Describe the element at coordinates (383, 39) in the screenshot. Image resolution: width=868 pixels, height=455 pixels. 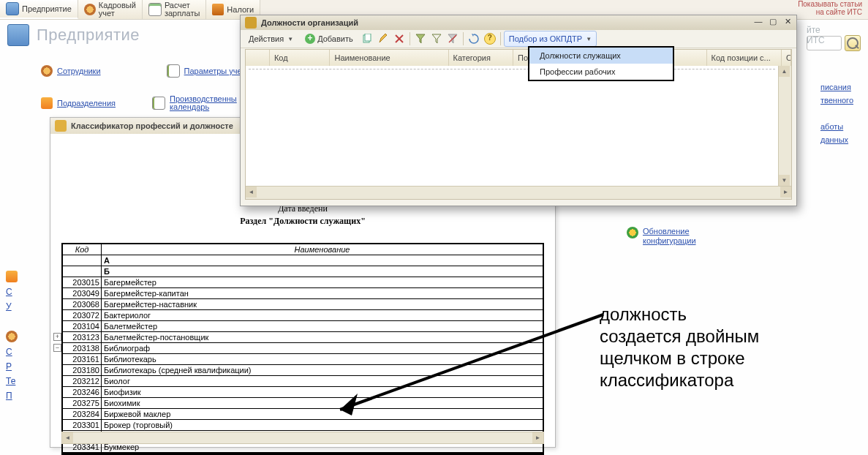
I see `edit-icon` at that location.